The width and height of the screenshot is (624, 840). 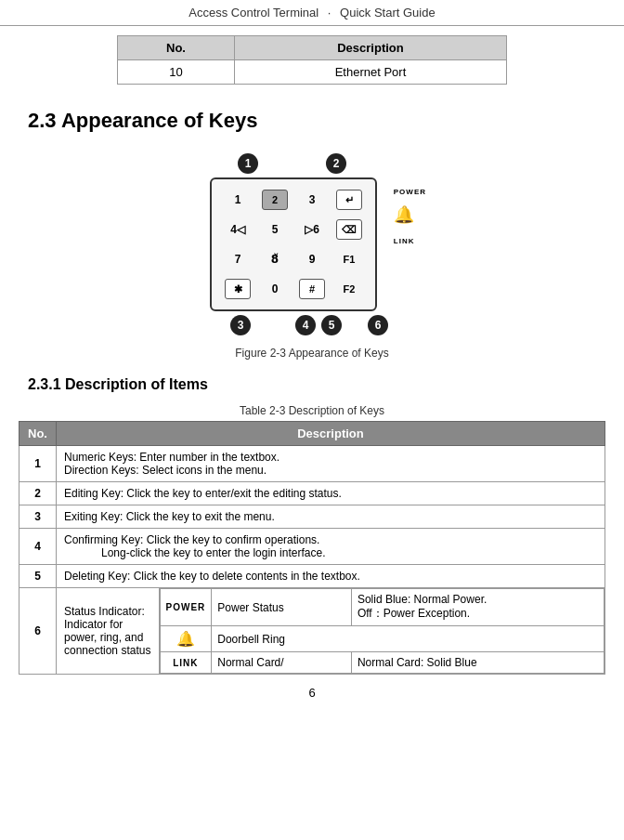 What do you see at coordinates (383, 631) in the screenshot?
I see `inner-table: POWER Power Status Solid Blue: Normal Po…` at bounding box center [383, 631].